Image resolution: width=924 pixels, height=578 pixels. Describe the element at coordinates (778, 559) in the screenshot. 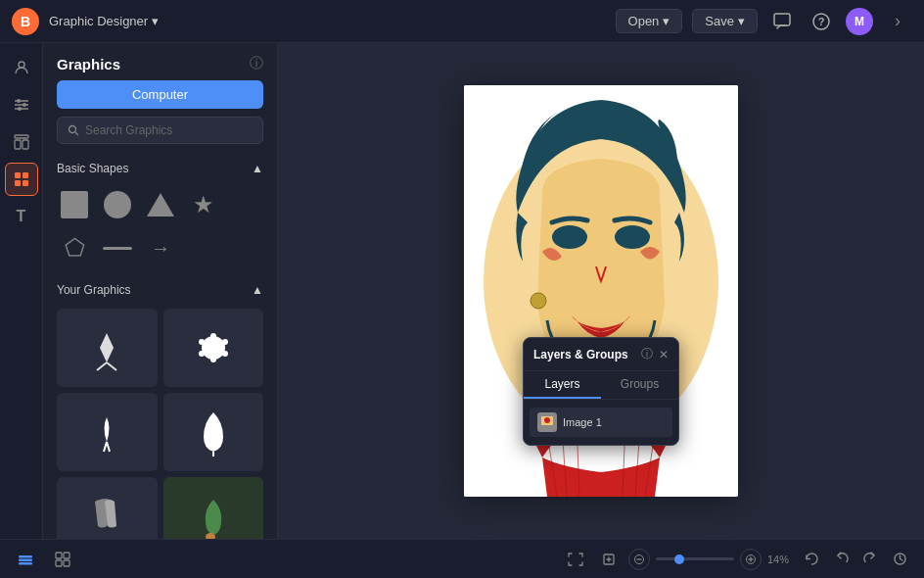

I see `zoom-value: 14%` at that location.